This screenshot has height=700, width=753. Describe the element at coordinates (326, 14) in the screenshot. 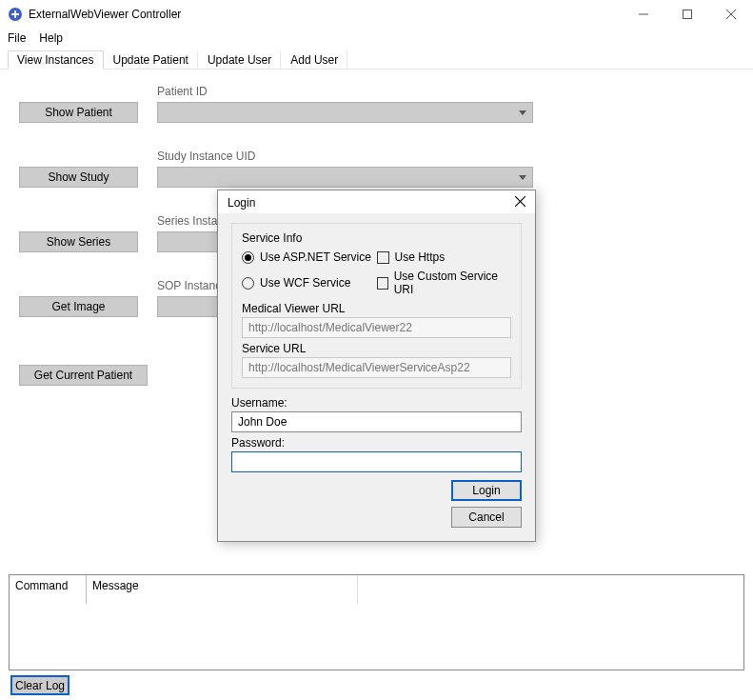

I see `window-title: ExternalWebViewer Controller` at that location.